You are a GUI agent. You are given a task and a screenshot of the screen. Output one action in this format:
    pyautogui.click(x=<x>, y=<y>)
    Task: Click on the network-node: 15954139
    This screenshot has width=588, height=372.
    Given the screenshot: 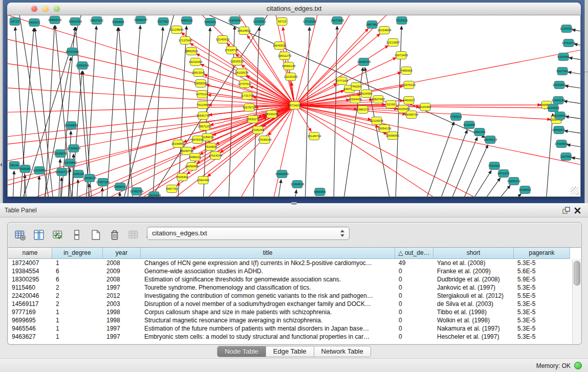 What is the action you would take?
    pyautogui.click(x=385, y=129)
    